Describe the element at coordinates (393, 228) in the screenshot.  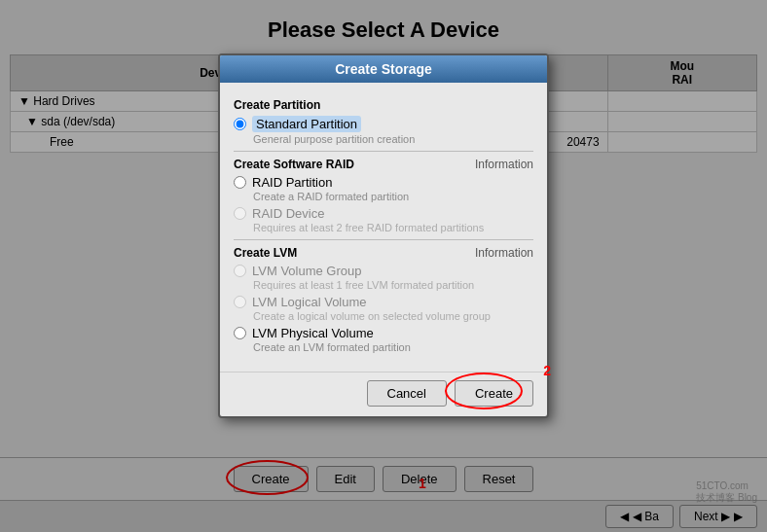
I see `raid-device-desc: Requires at least 2 free RAID formated p…` at that location.